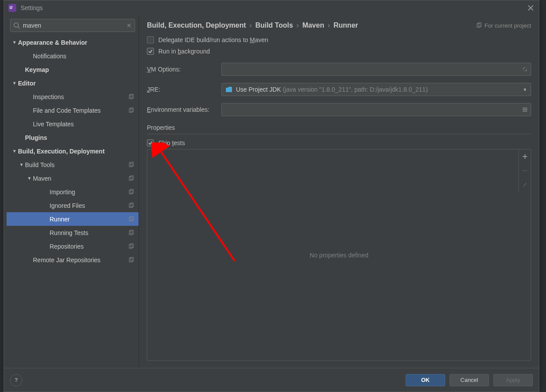 The image size is (546, 392). I want to click on cancel-button: Cancel, so click(469, 380).